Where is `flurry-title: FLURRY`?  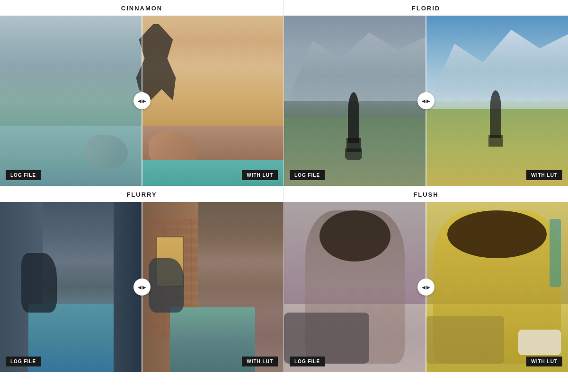 flurry-title: FLURRY is located at coordinates (142, 195).